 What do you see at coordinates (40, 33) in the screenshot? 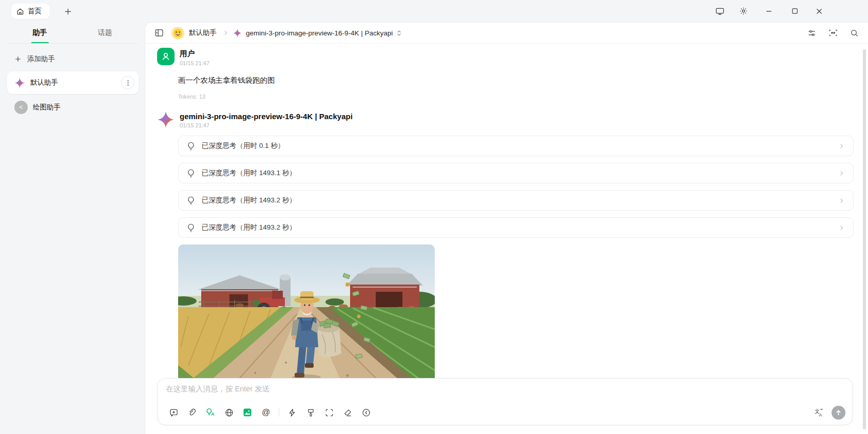
I see `tab-assistants: 助手` at bounding box center [40, 33].